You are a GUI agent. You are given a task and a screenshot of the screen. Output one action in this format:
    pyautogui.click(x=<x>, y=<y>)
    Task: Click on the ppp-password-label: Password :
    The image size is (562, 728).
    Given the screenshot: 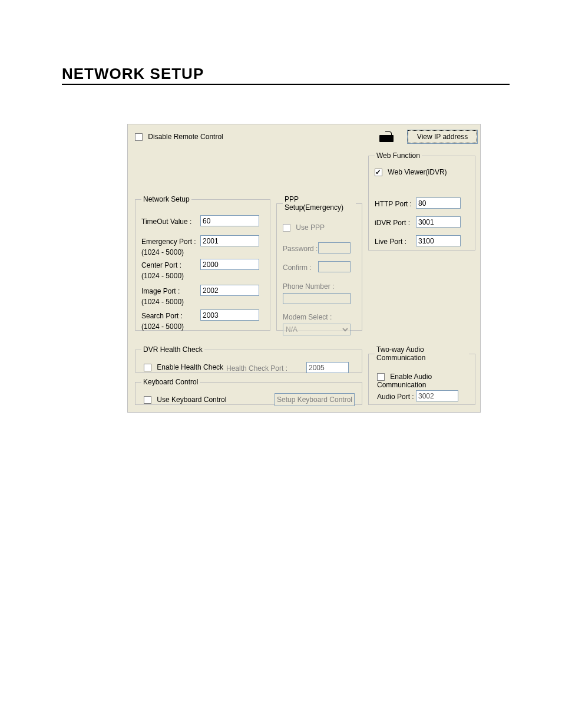 What is the action you would take?
    pyautogui.click(x=300, y=249)
    